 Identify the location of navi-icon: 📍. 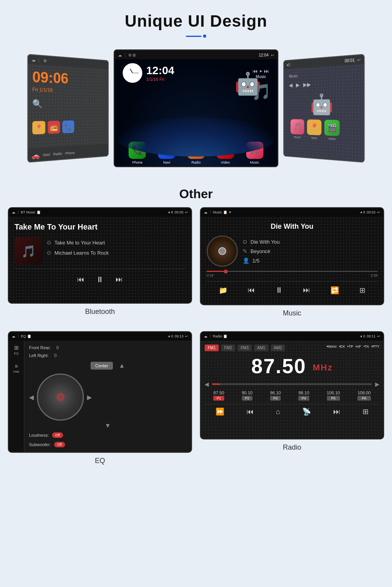
(38, 128).